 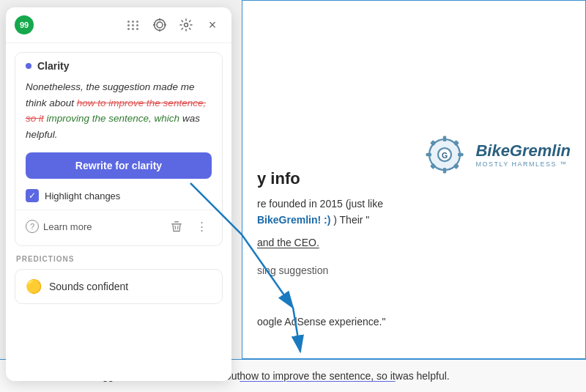 What do you see at coordinates (348, 212) in the screenshot?
I see `content-para-1: re founded in 2015 (just like BikeGremli…` at bounding box center [348, 212].